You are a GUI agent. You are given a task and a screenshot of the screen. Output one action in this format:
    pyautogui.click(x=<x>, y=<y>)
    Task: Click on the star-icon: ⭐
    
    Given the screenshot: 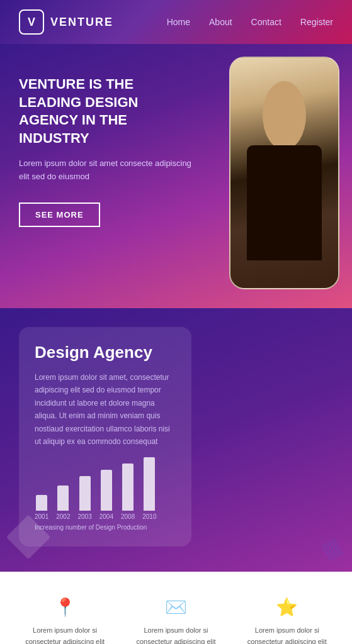 What is the action you would take?
    pyautogui.click(x=287, y=608)
    